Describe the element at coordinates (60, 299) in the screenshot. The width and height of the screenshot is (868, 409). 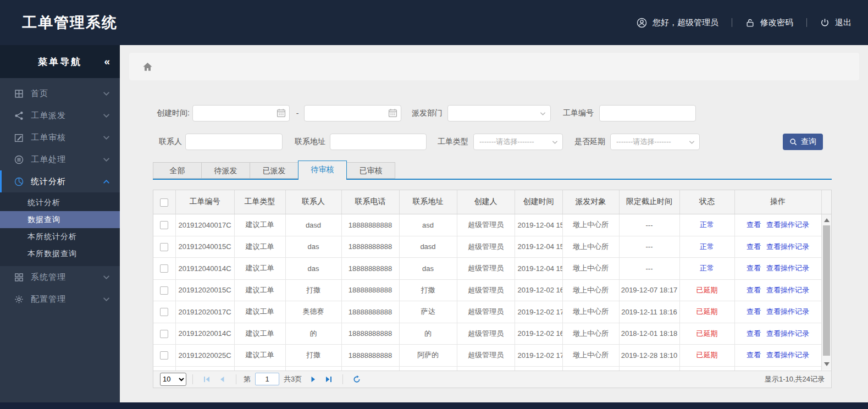
I see `sidebar-item-config-manage: 配置管理` at that location.